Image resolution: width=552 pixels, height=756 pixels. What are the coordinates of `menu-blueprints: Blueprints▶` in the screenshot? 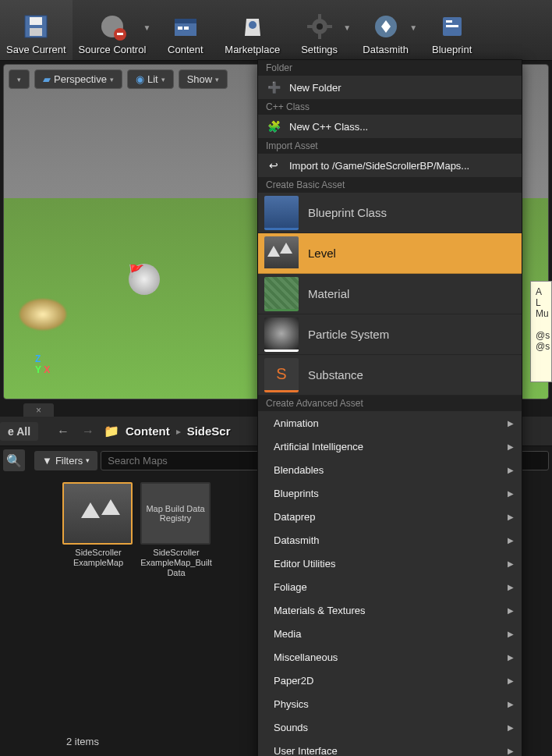 It's located at (390, 493).